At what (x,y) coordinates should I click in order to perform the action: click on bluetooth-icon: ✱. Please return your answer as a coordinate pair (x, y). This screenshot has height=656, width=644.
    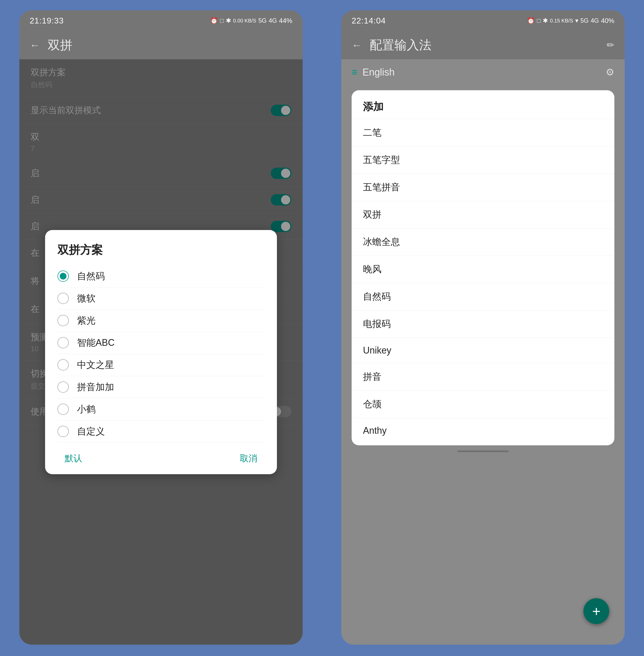
    Looking at the image, I should click on (229, 21).